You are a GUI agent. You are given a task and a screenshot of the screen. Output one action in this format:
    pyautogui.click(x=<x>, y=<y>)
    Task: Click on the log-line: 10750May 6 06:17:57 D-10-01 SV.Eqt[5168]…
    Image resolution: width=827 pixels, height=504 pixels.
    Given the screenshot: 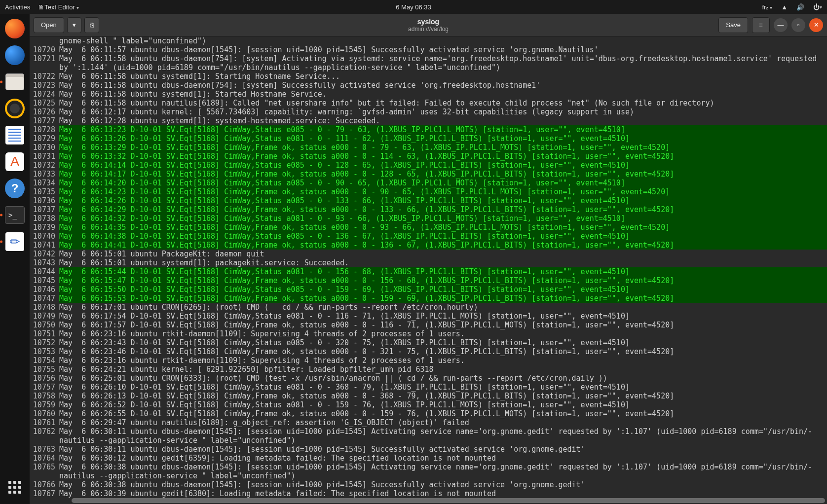 What is the action you would take?
    pyautogui.click(x=428, y=325)
    